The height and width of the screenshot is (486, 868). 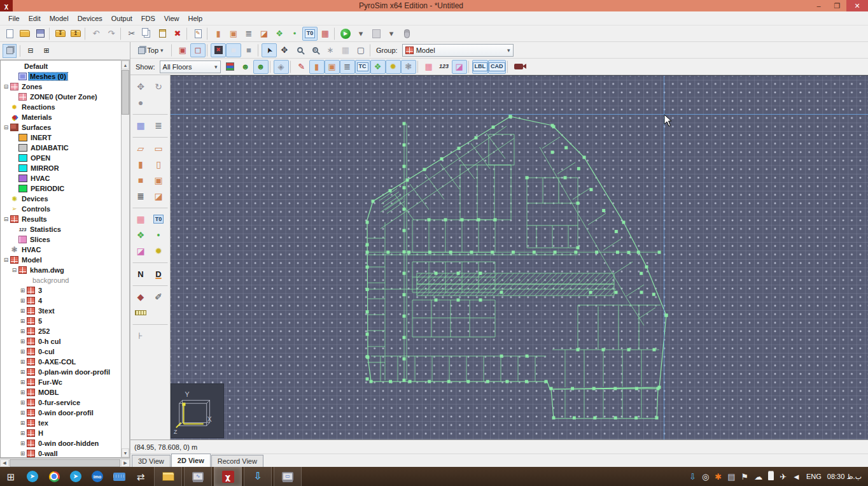 What do you see at coordinates (158, 274) in the screenshot?
I see `draw-dim-tool: D` at bounding box center [158, 274].